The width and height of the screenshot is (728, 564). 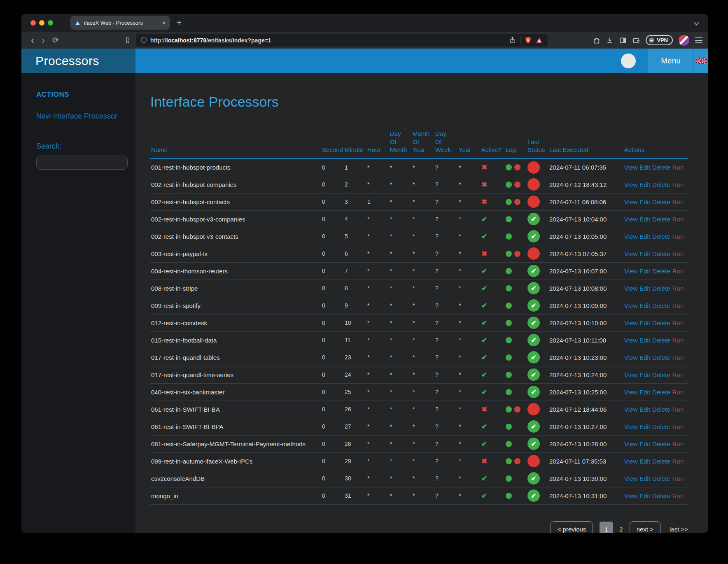 I want to click on brave-shield-icon, so click(x=528, y=40).